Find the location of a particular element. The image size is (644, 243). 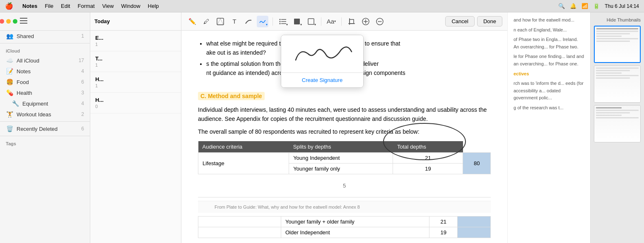

health-count: 3 is located at coordinates (83, 93).